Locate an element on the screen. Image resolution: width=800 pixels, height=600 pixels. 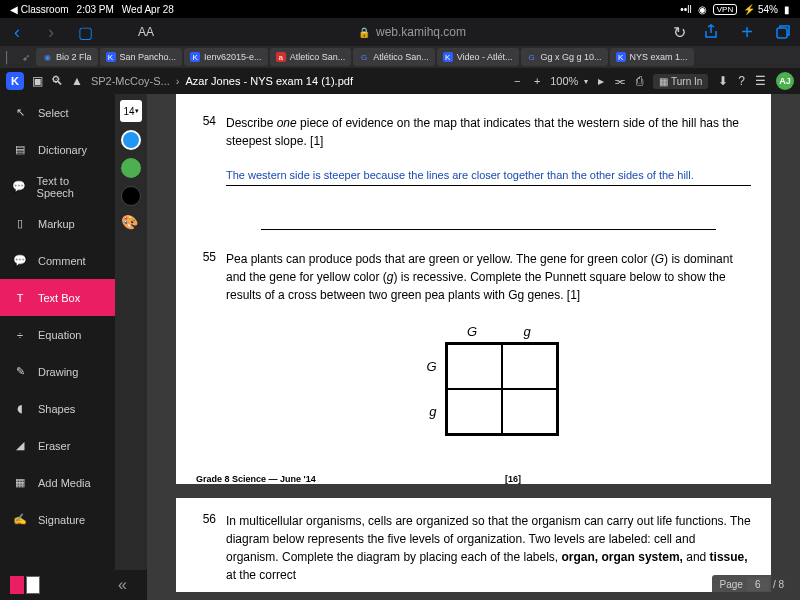
text-icon: T is located at coordinates (20, 298).